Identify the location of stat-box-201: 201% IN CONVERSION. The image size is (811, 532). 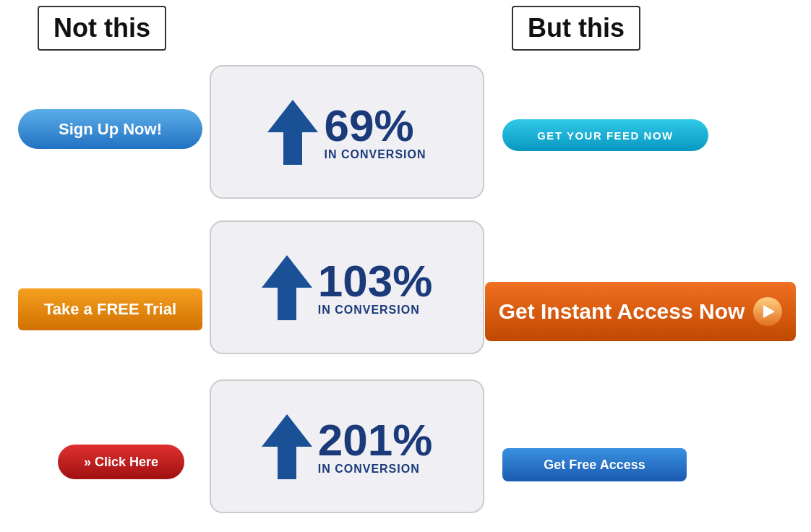
(347, 447).